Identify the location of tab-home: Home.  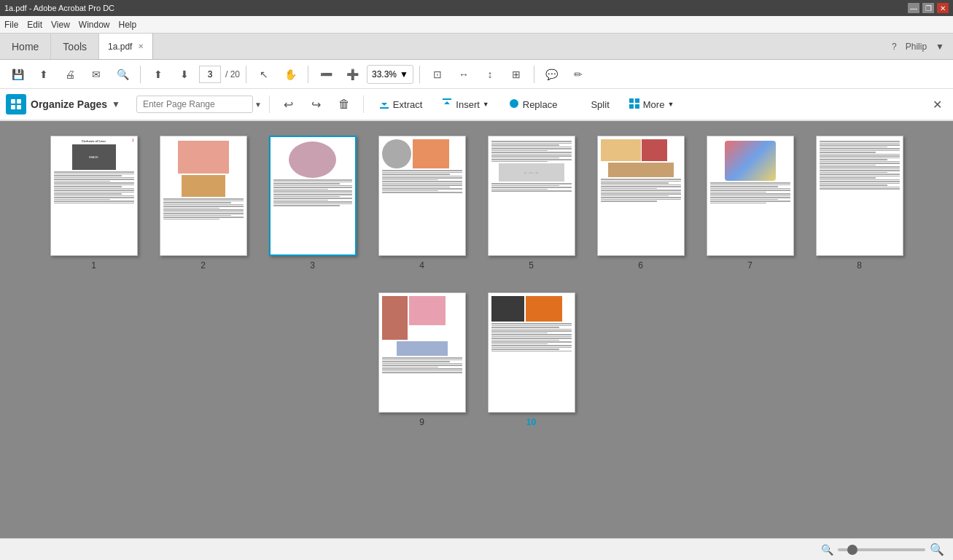
(26, 47).